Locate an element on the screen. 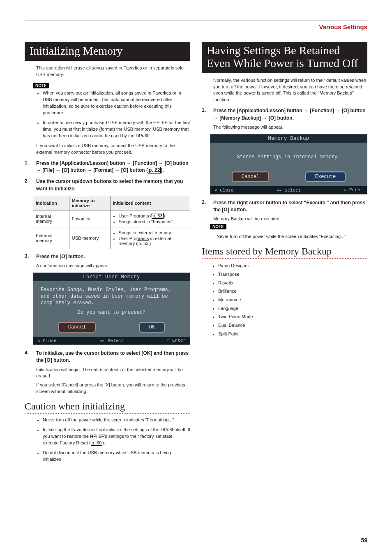 Image resolution: width=392 pixels, height=555 pixels. list-item: Metronome is located at coordinates (293, 300).